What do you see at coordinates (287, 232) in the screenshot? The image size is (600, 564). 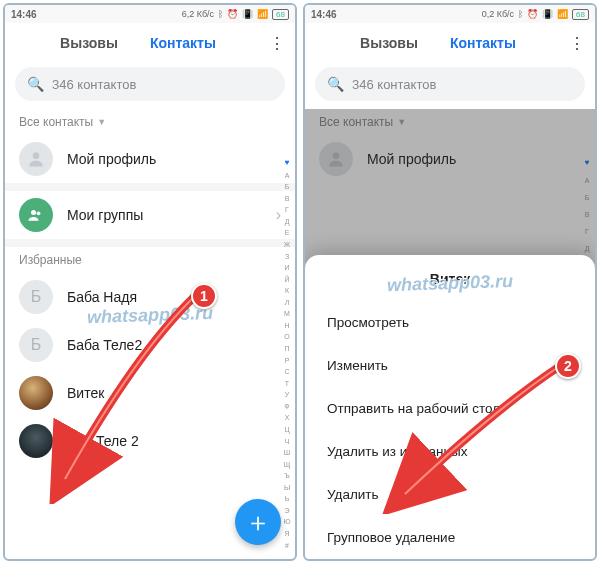 I see `alpha-index-letter: Е` at bounding box center [287, 232].